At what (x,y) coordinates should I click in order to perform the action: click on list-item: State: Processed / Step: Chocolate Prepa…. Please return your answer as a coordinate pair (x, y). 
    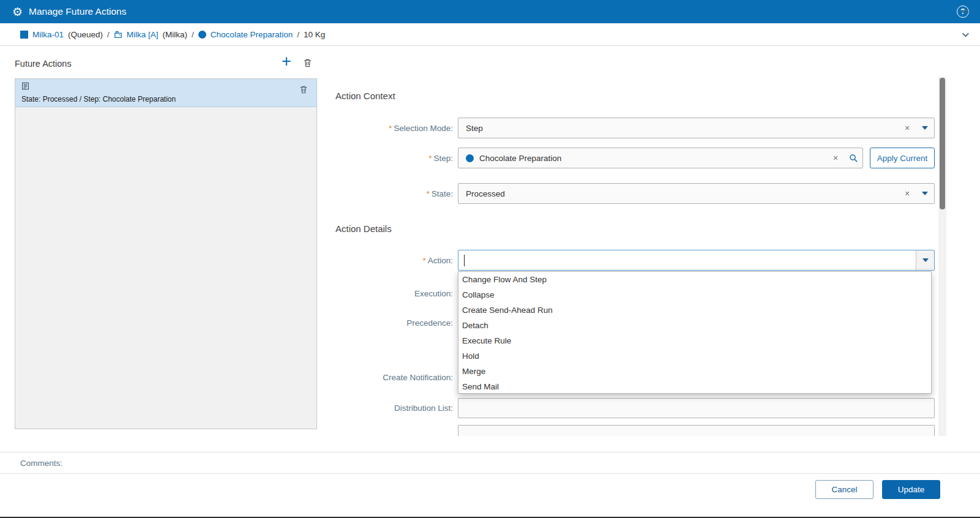
    Looking at the image, I should click on (166, 93).